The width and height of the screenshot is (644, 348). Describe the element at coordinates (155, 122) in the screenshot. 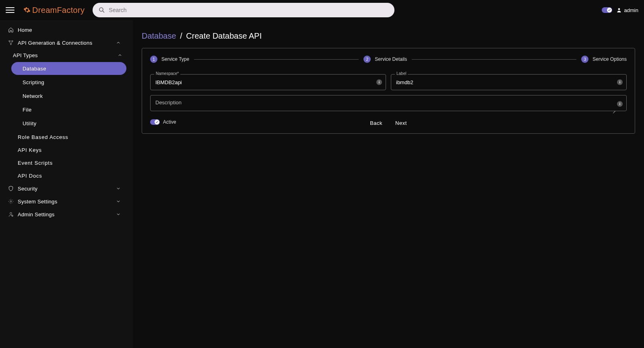

I see `active-toggle` at that location.